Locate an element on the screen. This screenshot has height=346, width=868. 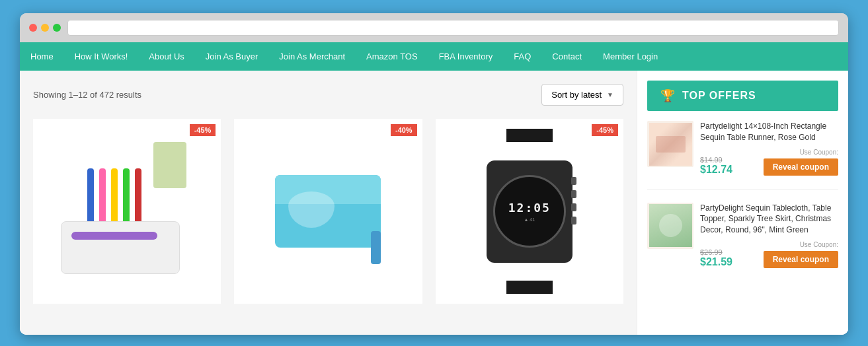
browser-titlebar is located at coordinates (434, 28).